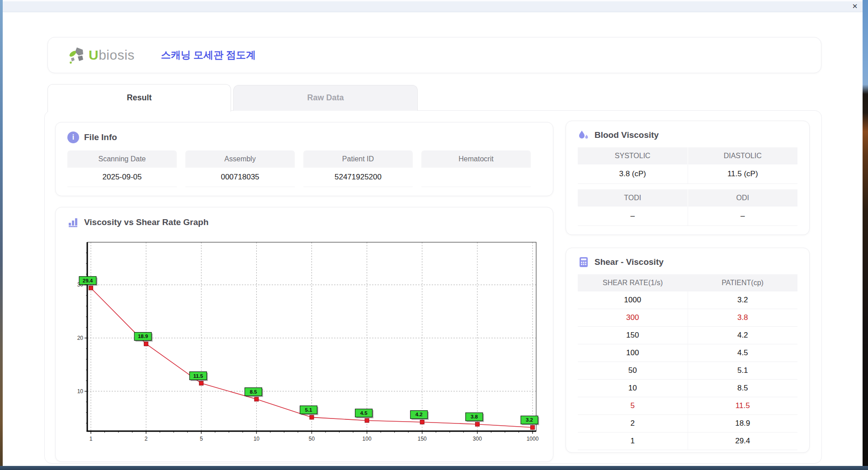  What do you see at coordinates (529, 420) in the screenshot?
I see `chart-data-label-text: 3.2` at bounding box center [529, 420].